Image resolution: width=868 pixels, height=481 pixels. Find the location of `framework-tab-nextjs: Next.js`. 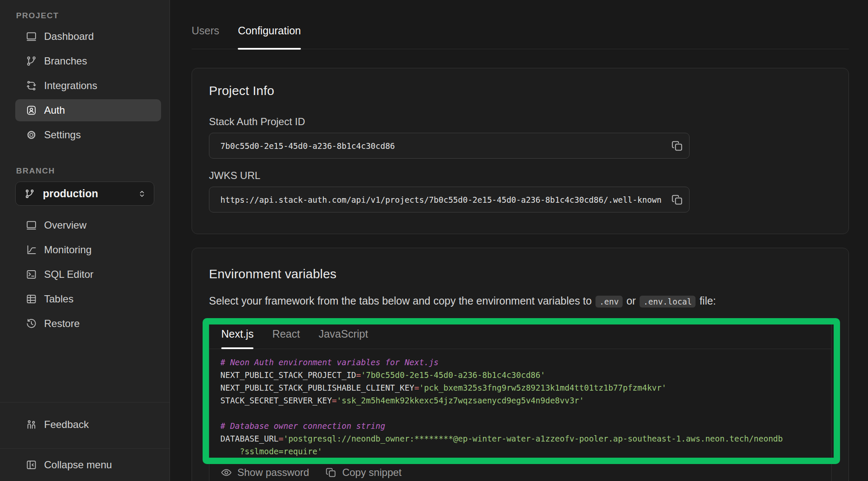

framework-tab-nextjs: Next.js is located at coordinates (237, 334).